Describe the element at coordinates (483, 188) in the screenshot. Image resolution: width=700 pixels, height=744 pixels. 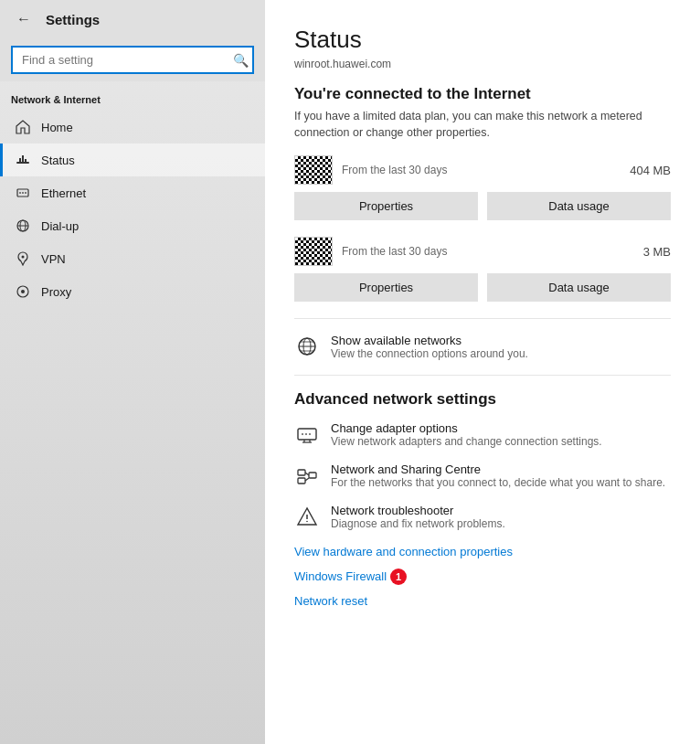
I see `network-card-1: From the last 30 days 404 MB Properties …` at that location.